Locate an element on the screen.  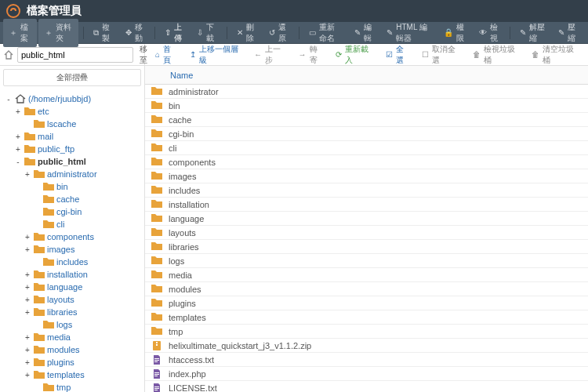
move-button: ✥移動 is located at coordinates (136, 33).